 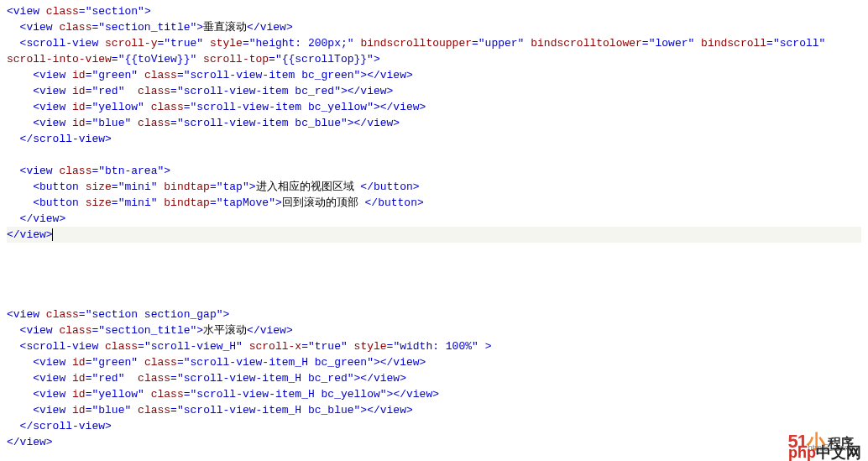 I want to click on code-line: <view class="section_title">垂直滚动</view>, so click(x=434, y=27).